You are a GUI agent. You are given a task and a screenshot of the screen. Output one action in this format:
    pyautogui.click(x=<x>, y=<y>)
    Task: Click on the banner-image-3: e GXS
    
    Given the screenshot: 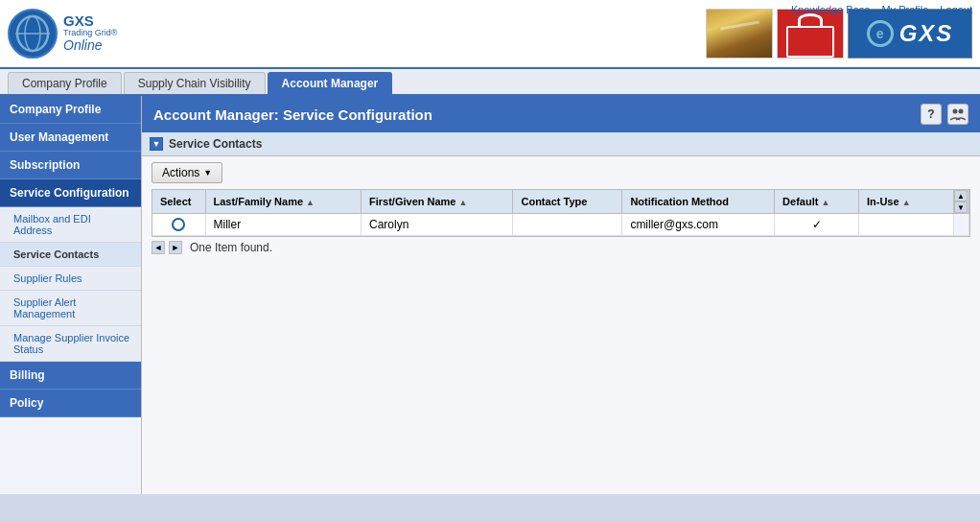 What is the action you would take?
    pyautogui.click(x=910, y=34)
    